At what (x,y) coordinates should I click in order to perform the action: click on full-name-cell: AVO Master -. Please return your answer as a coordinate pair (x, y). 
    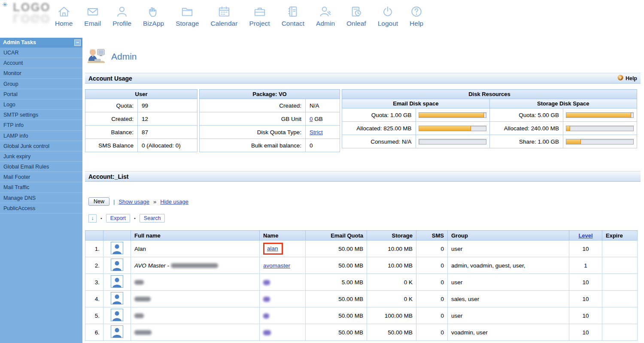
    Looking at the image, I should click on (195, 266).